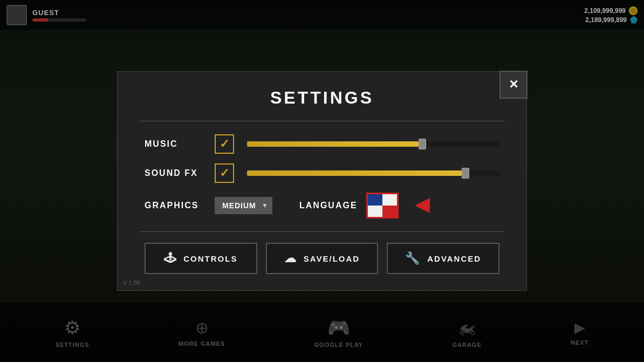 The image size is (644, 362). Describe the element at coordinates (322, 173) in the screenshot. I see `soundfx-row: SOUND FX ✓` at that location.